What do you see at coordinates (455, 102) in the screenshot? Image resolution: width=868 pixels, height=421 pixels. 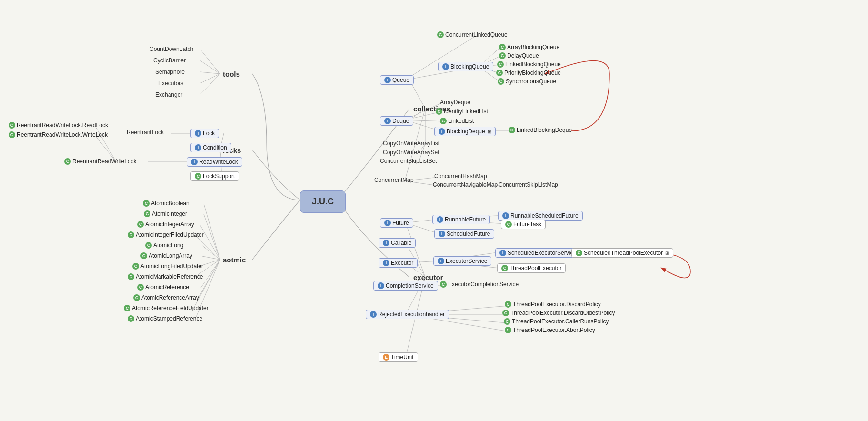 I see `node-arraydeque: ArrayDeque` at bounding box center [455, 102].